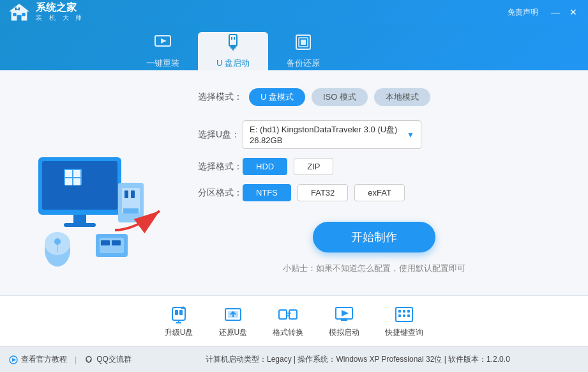 The image size is (588, 372). Describe the element at coordinates (220, 97) in the screenshot. I see `mode-label: 选择模式：` at that location.